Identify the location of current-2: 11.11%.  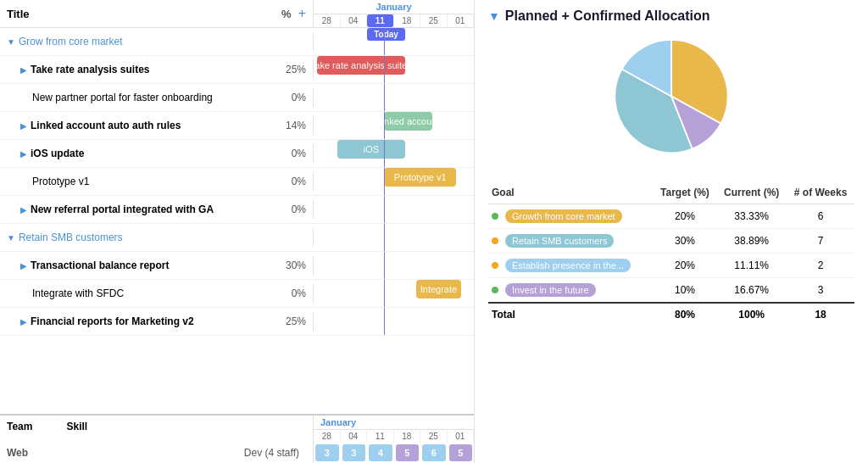
(751, 266).